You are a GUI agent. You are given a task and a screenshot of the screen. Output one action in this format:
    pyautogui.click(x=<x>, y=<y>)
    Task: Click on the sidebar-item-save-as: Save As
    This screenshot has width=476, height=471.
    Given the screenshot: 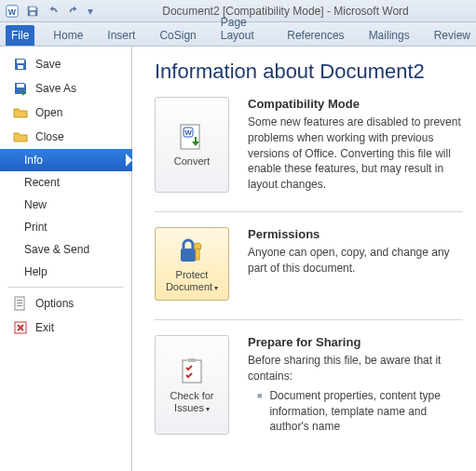 What is the action you would take?
    pyautogui.click(x=65, y=88)
    